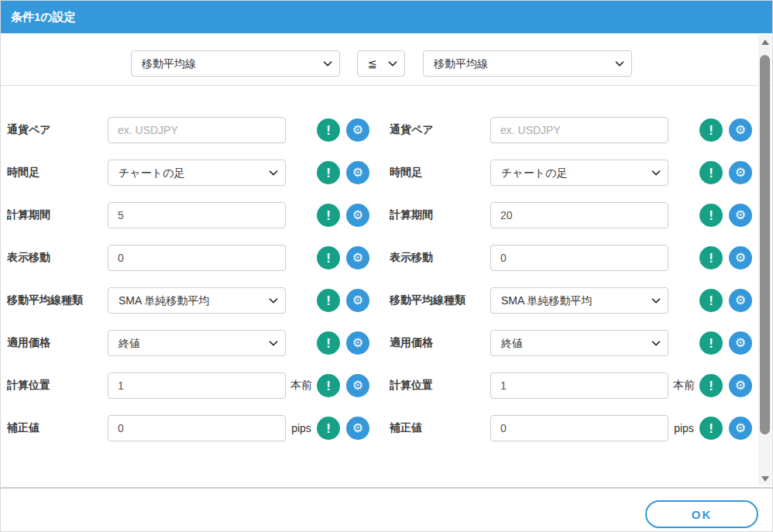 This screenshot has height=532, width=773. Describe the element at coordinates (57, 173) in the screenshot. I see `field-label: 時間足` at that location.